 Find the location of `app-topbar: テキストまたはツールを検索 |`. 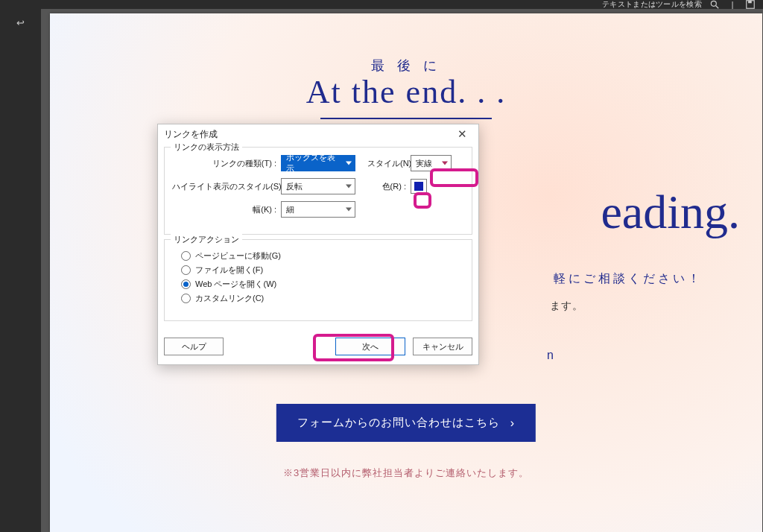

app-topbar: テキストまたはツールを検索 | is located at coordinates (382, 4).